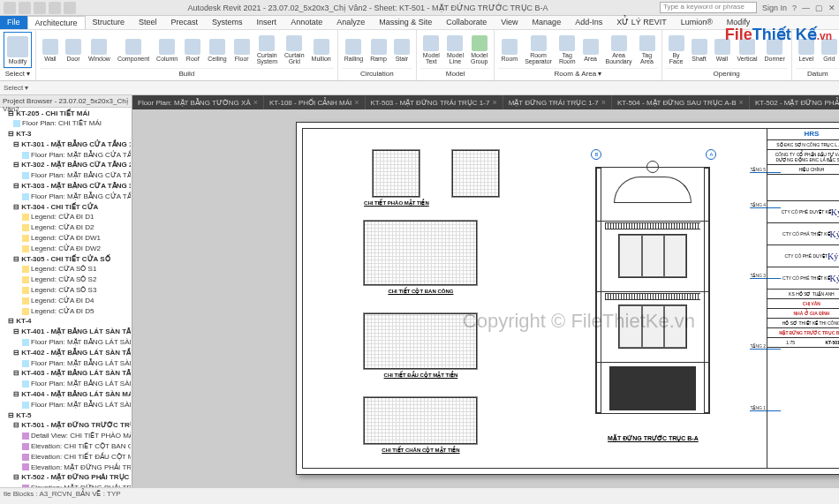  I want to click on roof-button: Roof, so click(193, 49).